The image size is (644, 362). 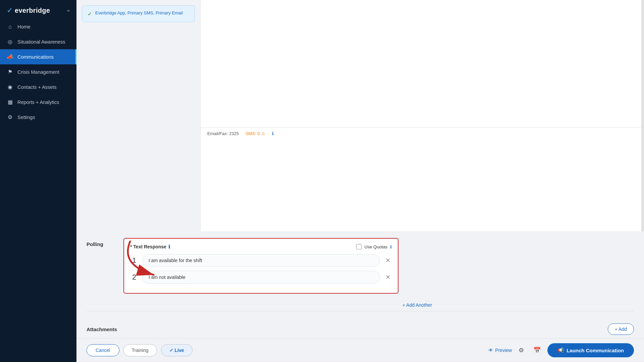 I want to click on text-response-title: * Text Response ℹ, so click(x=150, y=247).